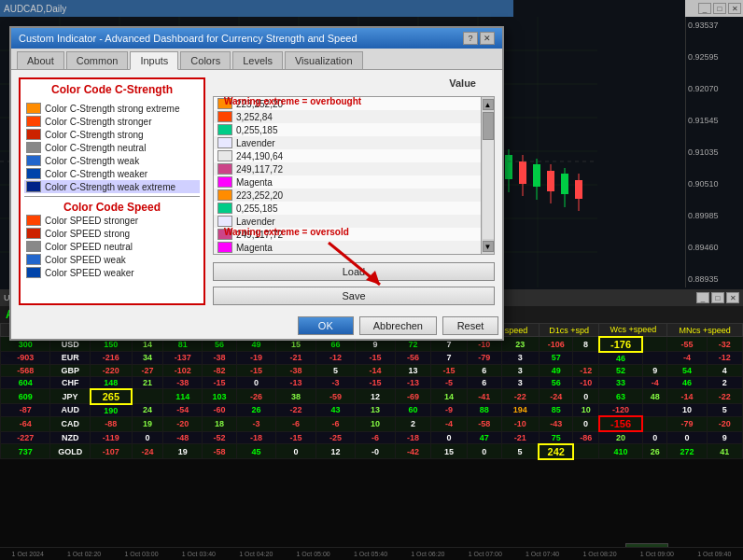 The width and height of the screenshot is (743, 560). I want to click on aud-m5cs: -54, so click(183, 411).